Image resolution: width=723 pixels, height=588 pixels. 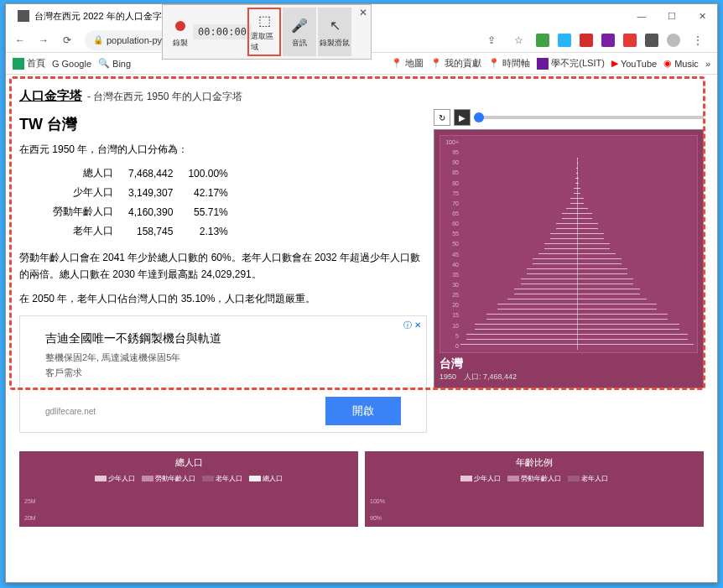 I want to click on bookmark-map: 📍地圖, so click(x=408, y=64).